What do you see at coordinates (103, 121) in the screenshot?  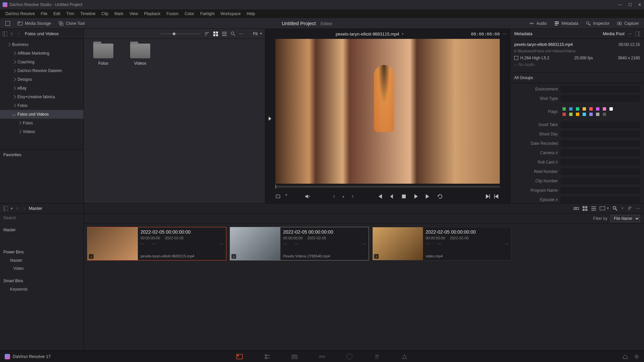 I see `folder-fotos: Fotos` at bounding box center [103, 121].